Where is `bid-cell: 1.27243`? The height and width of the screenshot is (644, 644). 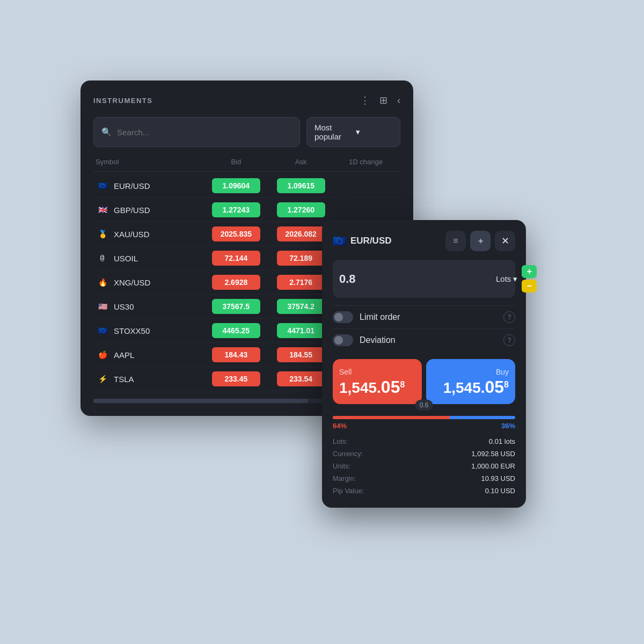 bid-cell: 1.27243 is located at coordinates (236, 210).